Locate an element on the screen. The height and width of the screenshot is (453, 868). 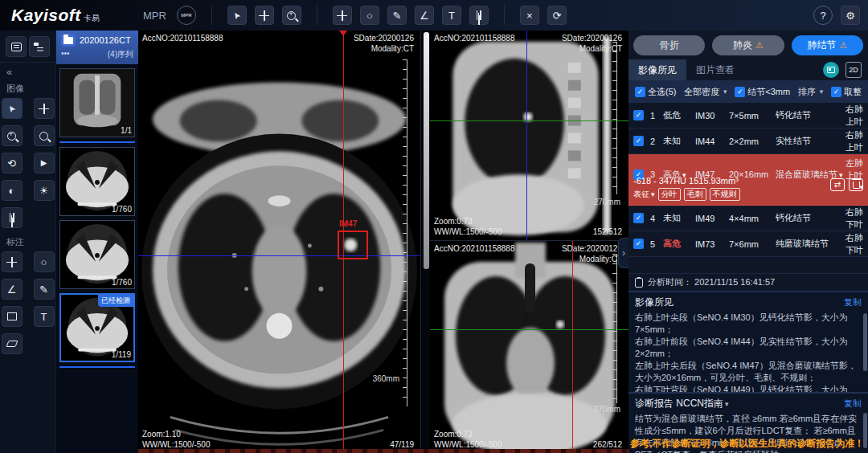
modality-label: Modality:CT is located at coordinates (384, 48).